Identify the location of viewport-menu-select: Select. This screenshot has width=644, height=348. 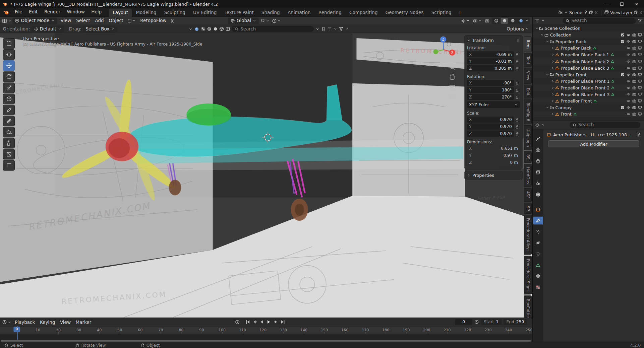
(83, 21).